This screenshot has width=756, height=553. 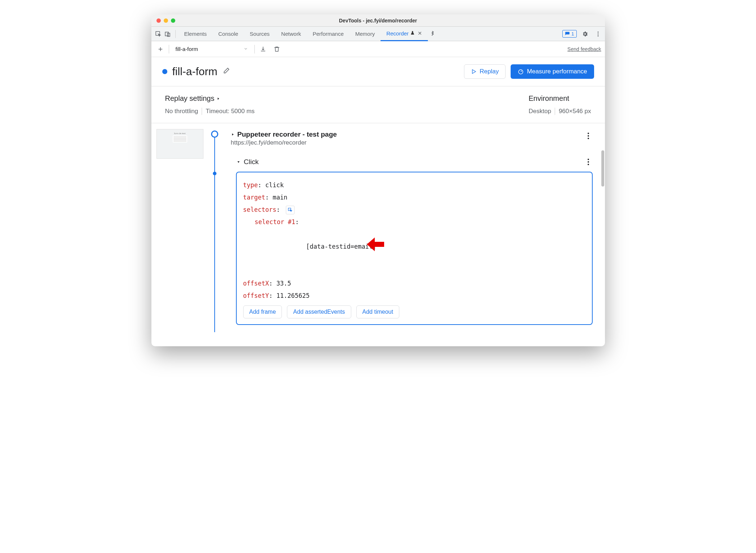 I want to click on field-type-value: click, so click(x=275, y=185).